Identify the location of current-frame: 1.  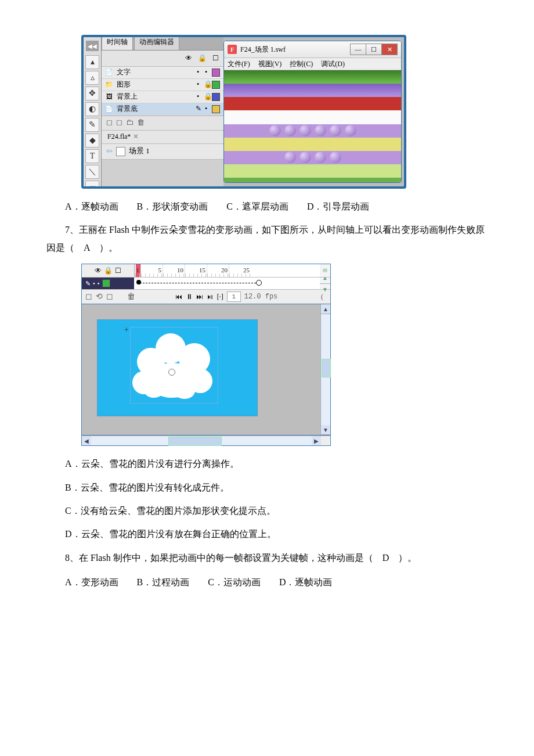
(234, 297).